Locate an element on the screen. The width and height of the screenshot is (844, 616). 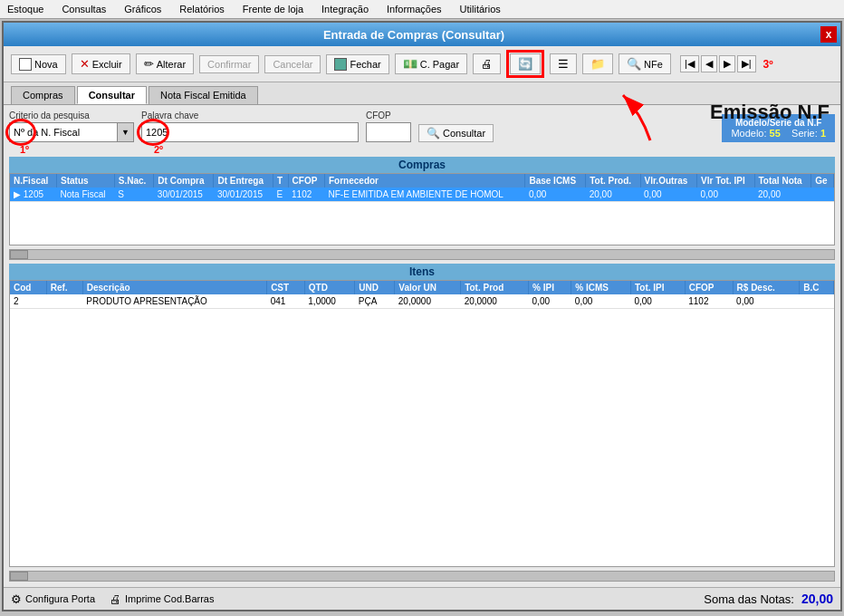
col-cod: Cod is located at coordinates (28, 288).